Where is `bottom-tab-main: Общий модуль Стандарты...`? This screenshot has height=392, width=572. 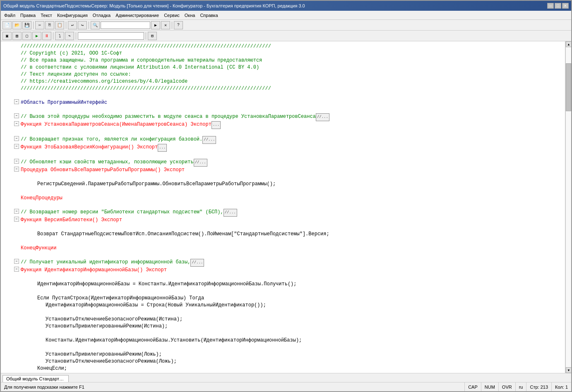
bottom-tab-main: Общий модуль Стандарты... is located at coordinates (36, 379).